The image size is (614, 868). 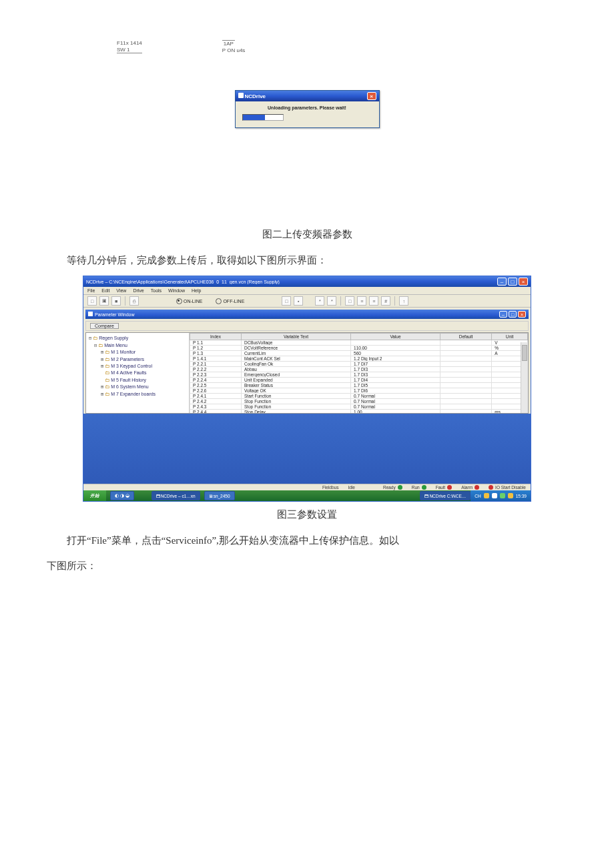 I want to click on table-row: P 2.2.6Voltage OK1.7 DI6, so click(x=359, y=391).